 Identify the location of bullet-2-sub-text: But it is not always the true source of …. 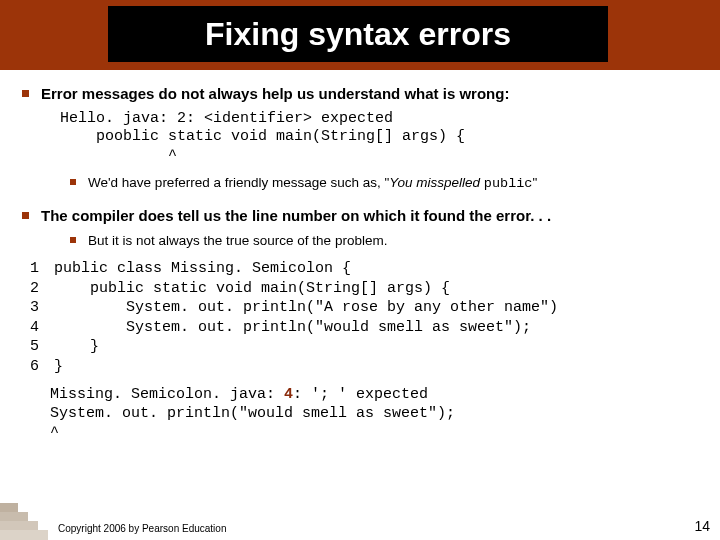
(394, 241).